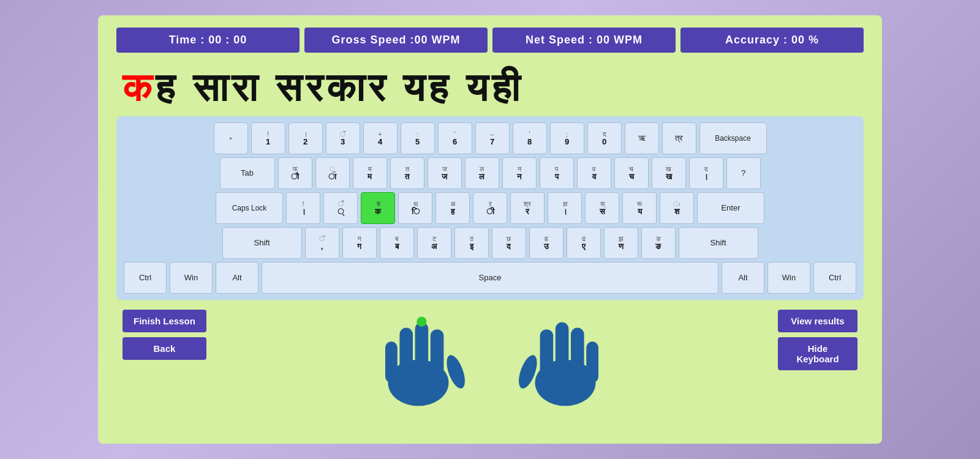 This screenshot has height=459, width=980. Describe the element at coordinates (492, 353) in the screenshot. I see `hands-display` at that location.